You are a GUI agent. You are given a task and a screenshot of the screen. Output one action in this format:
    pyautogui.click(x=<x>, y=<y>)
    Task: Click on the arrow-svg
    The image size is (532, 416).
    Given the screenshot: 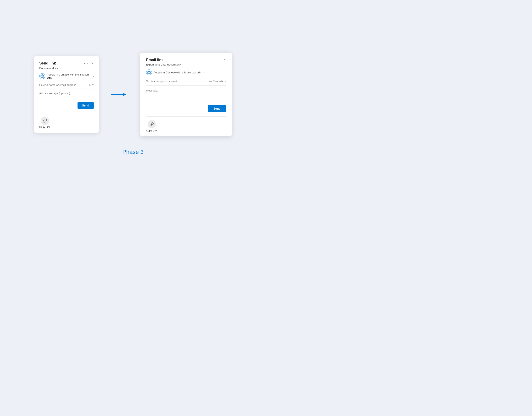 What is the action you would take?
    pyautogui.click(x=119, y=94)
    